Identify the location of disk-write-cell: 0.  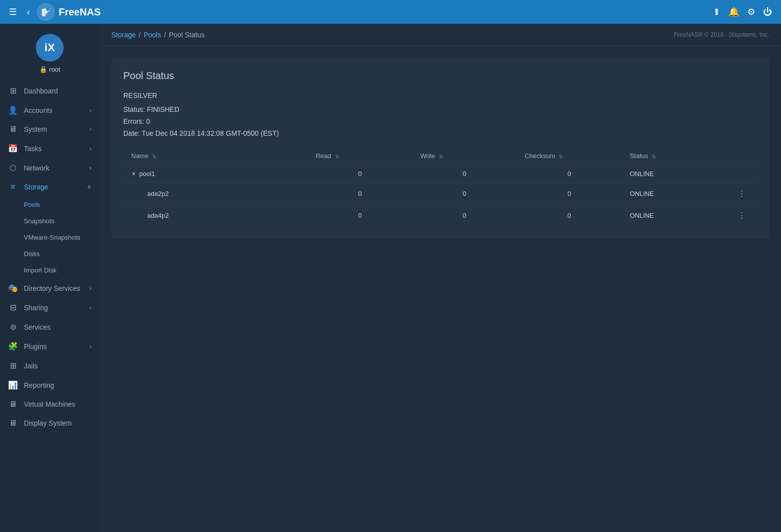
(464, 194).